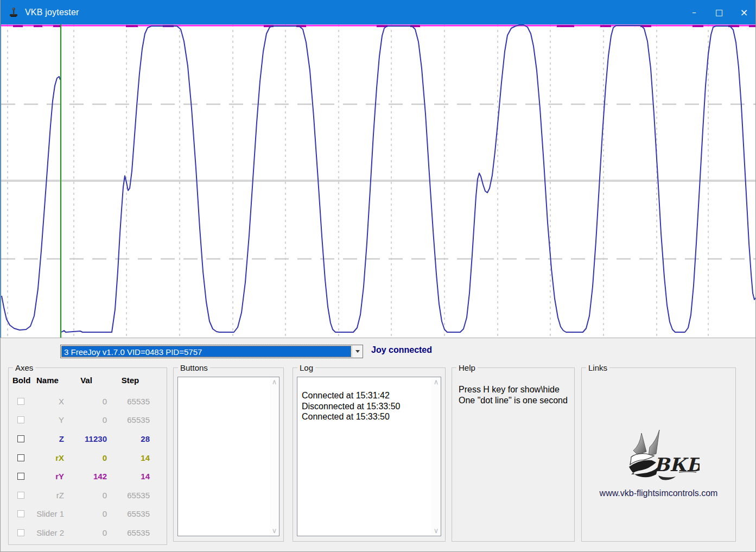 This screenshot has width=756, height=552. What do you see at coordinates (88, 439) in the screenshot?
I see `axes-row-z: Z1123028` at bounding box center [88, 439].